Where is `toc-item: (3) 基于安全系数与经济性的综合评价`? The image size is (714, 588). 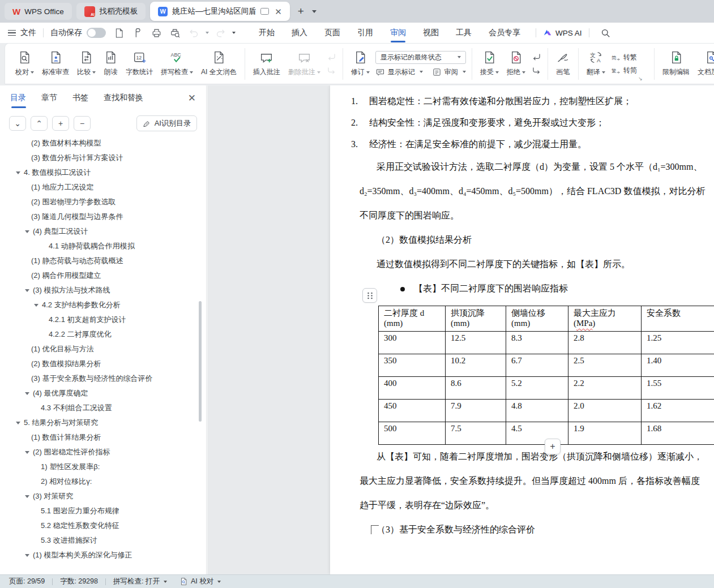 toc-item: (3) 基于安全系数与经济性的综合评价 is located at coordinates (103, 379).